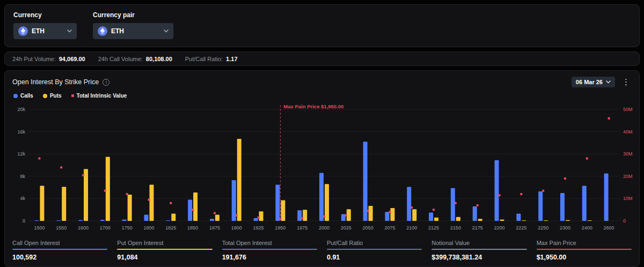 The width and height of the screenshot is (644, 267). What do you see at coordinates (133, 31) in the screenshot?
I see `currency-pair-dropdown: ETH` at bounding box center [133, 31].